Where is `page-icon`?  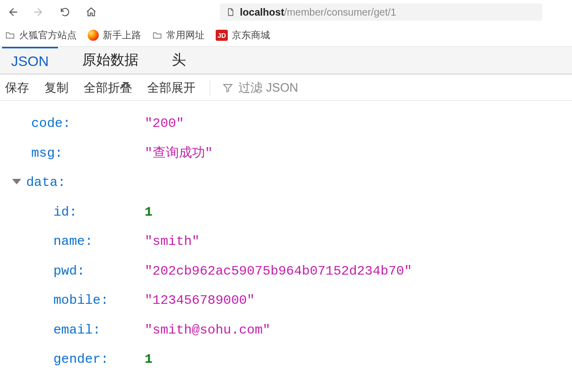
page-icon is located at coordinates (230, 12).